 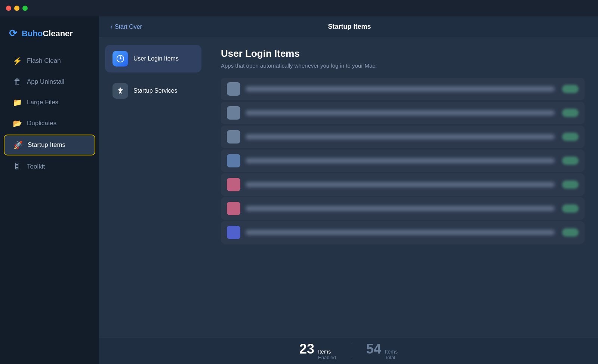 I want to click on app-uninstall-icon: 🗑, so click(x=17, y=81).